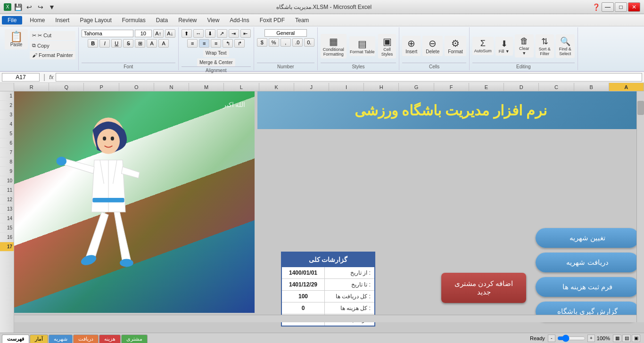 Image resolution: width=644 pixels, height=343 pixels. What do you see at coordinates (640, 207) in the screenshot?
I see `vertical-scrollbar` at bounding box center [640, 207].